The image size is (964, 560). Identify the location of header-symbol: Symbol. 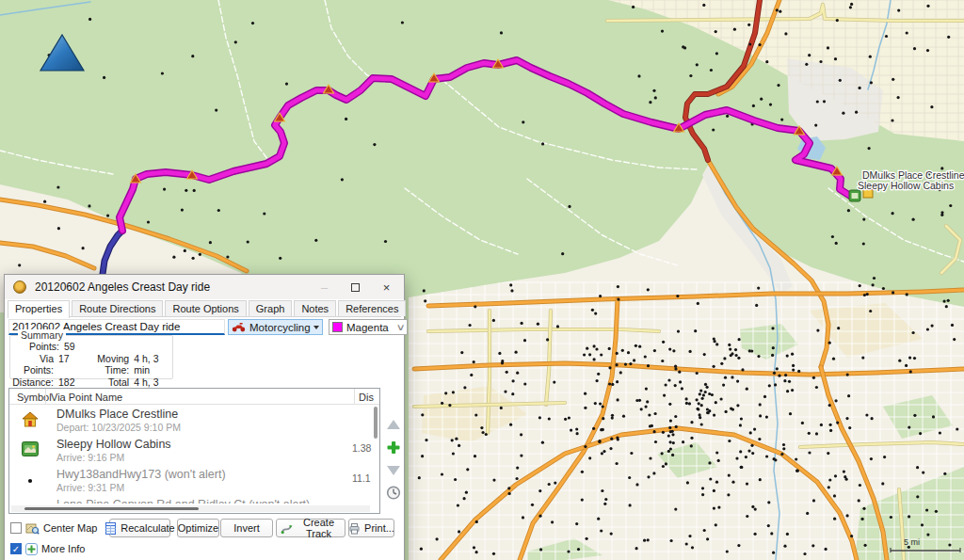
(34, 397).